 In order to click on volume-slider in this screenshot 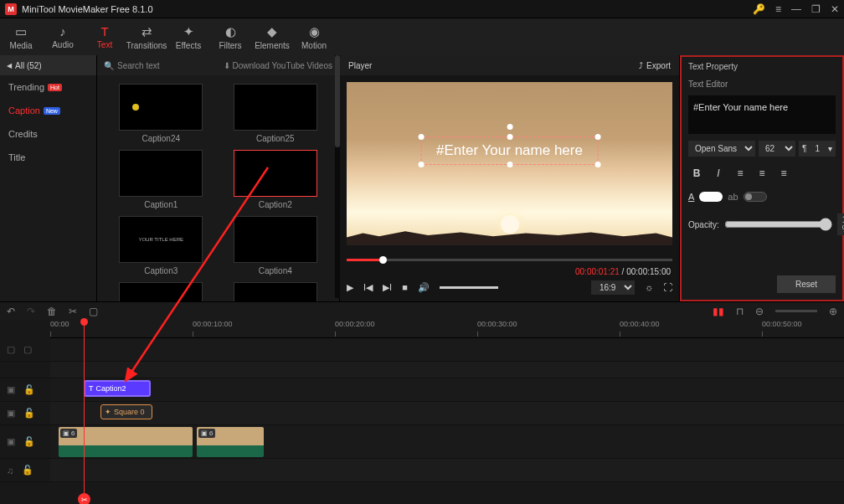, I will do `click(469, 288)`.